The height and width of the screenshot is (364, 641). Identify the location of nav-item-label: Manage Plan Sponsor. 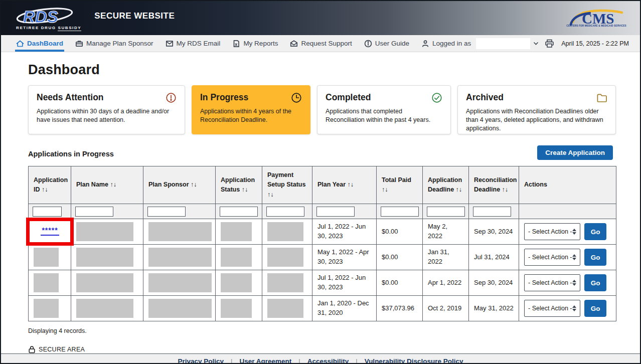
(120, 43).